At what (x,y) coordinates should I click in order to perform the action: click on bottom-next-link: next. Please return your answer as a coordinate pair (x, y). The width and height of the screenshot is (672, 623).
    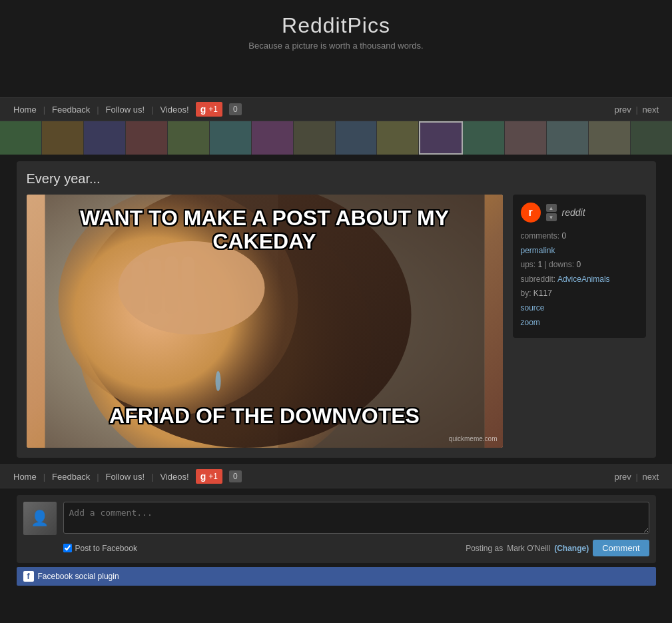
    Looking at the image, I should click on (650, 477).